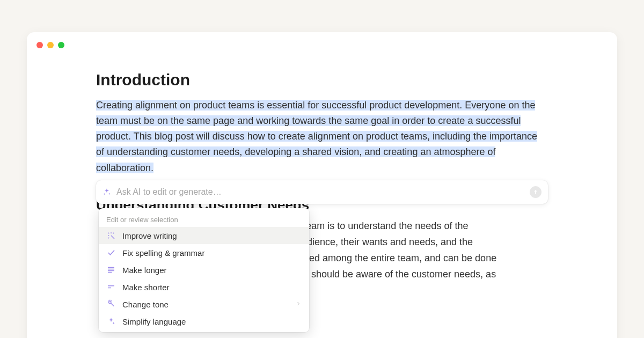 The width and height of the screenshot is (644, 338). What do you see at coordinates (204, 270) in the screenshot?
I see `menu-item-make-longer: Make longer` at bounding box center [204, 270].